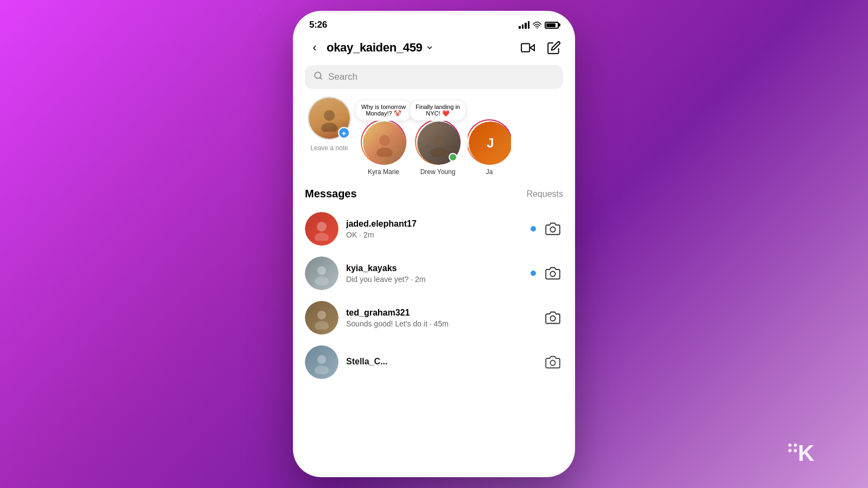 The width and height of the screenshot is (868, 488). I want to click on msg-preview-2: Did you leave yet? · 2m, so click(435, 279).